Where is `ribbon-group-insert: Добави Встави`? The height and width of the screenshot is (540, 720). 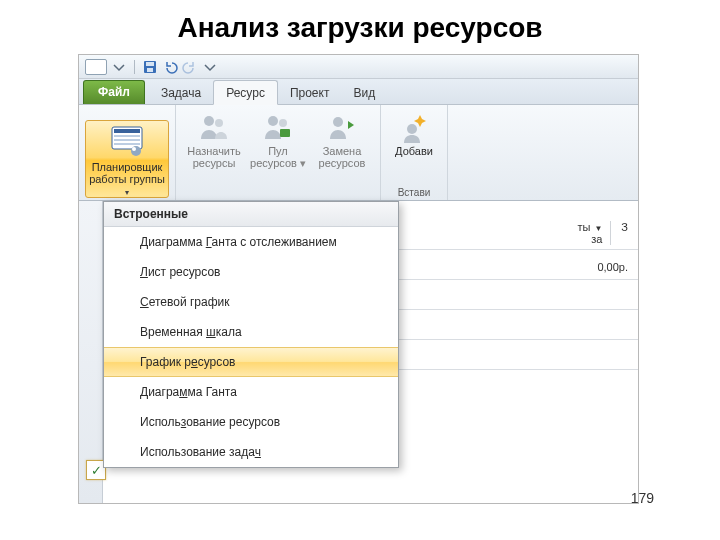
ribbon-group-insert: Добави Встави is located at coordinates (414, 152).